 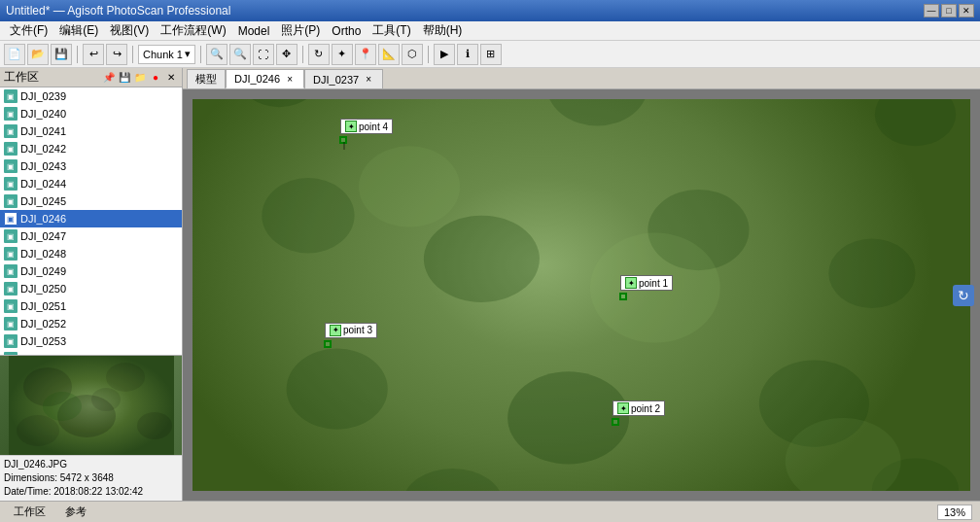 What do you see at coordinates (623, 408) in the screenshot?
I see `gcp-icon-2: ✦` at bounding box center [623, 408].